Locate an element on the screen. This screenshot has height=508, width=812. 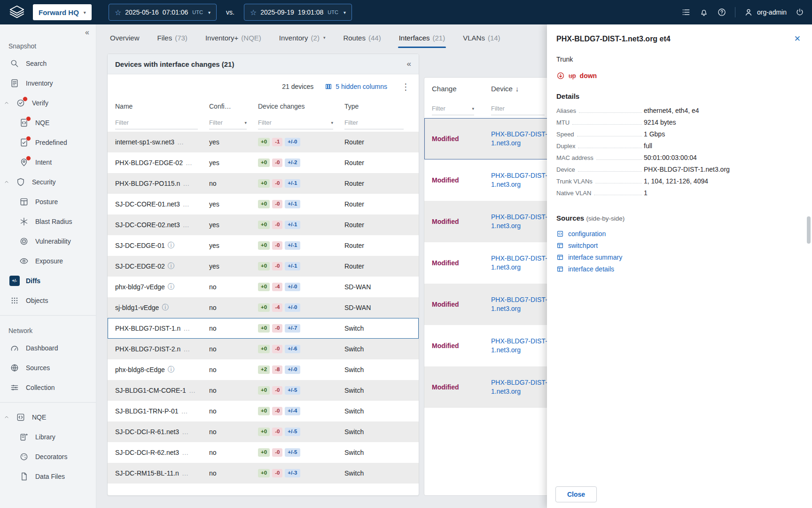
device-table-row: phx-bldg8-cEdgeⓘno+2-8+/-0Switch is located at coordinates (263, 370).